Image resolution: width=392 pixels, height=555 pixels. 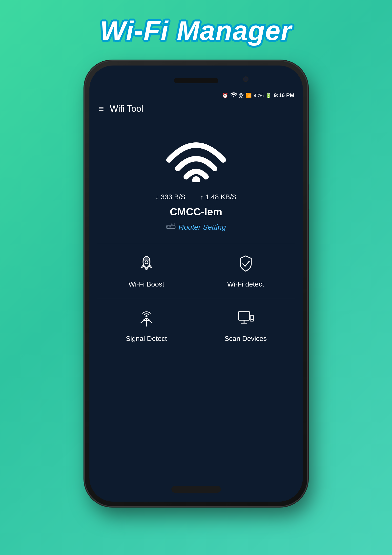 I want to click on upload-arrow-icon: ↑, so click(x=202, y=197).